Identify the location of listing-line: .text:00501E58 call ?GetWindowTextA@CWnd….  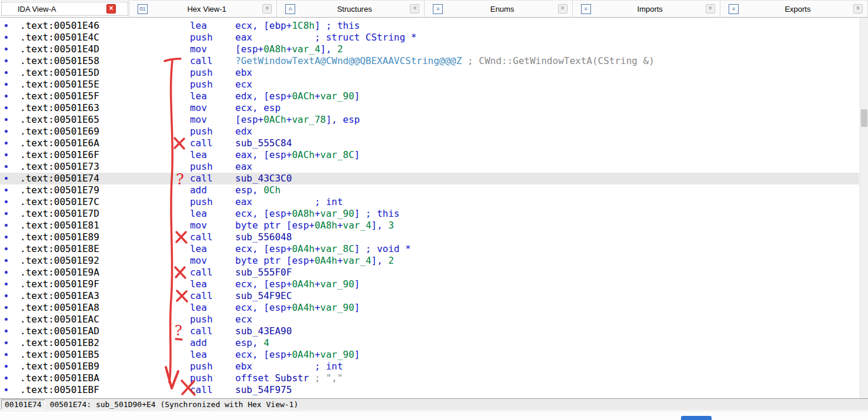
(429, 61).